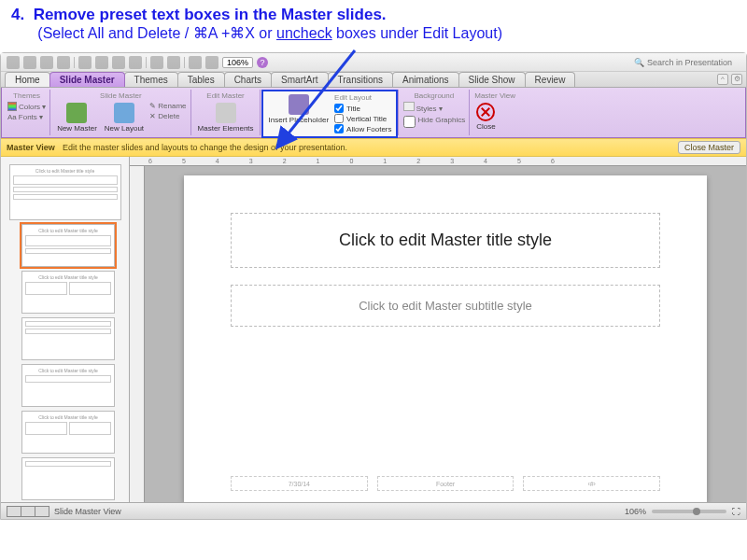  What do you see at coordinates (592, 483) in the screenshot?
I see `slide-number-placeholder: ‹#›` at bounding box center [592, 483].